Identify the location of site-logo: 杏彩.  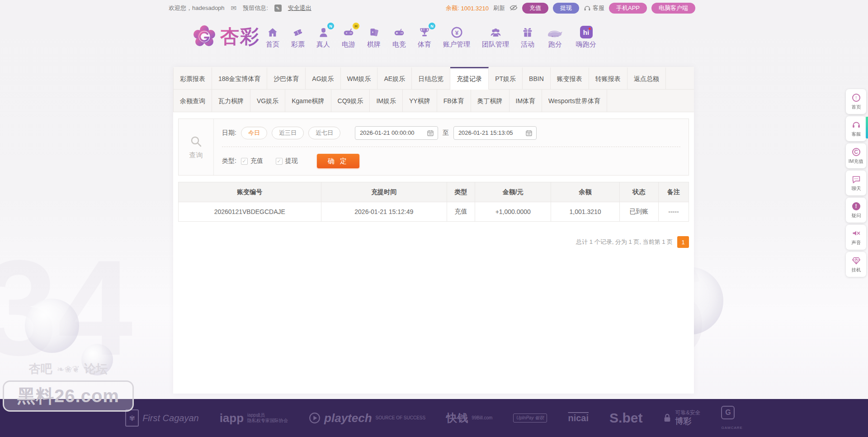
(226, 37).